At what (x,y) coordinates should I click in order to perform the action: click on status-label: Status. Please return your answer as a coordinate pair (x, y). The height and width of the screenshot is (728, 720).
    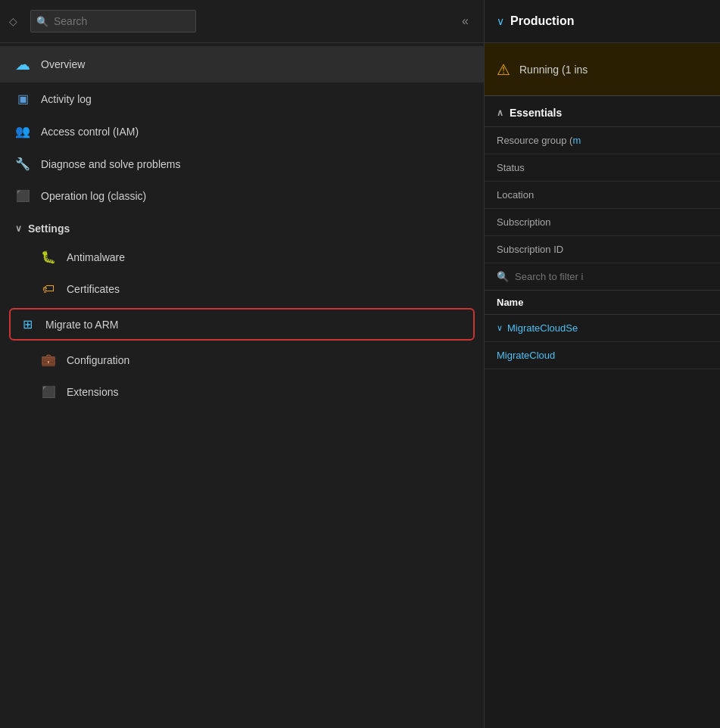
    Looking at the image, I should click on (510, 168).